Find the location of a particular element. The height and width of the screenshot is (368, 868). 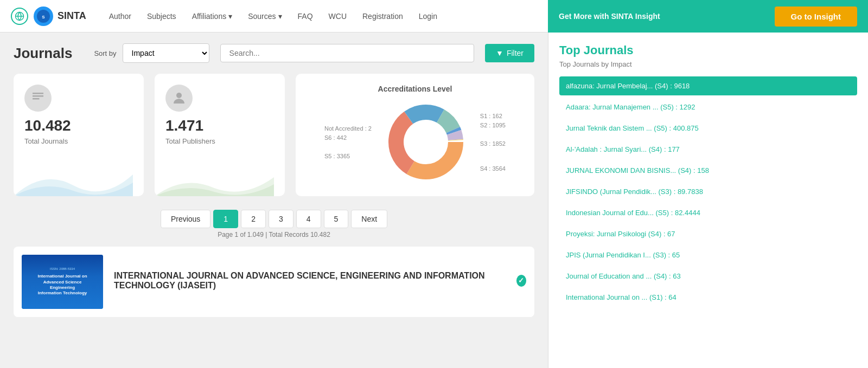

globe-icon is located at coordinates (20, 16).